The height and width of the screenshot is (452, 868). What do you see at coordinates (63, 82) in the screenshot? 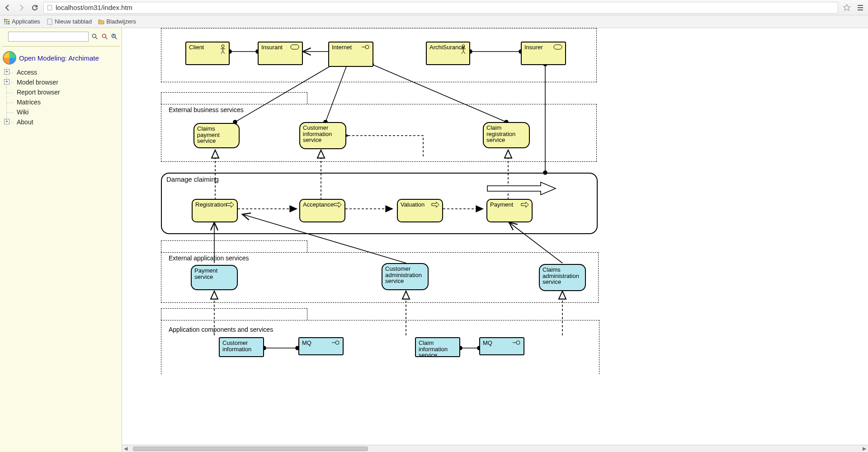
I see `tree-item-model-browser: +Model browser` at bounding box center [63, 82].